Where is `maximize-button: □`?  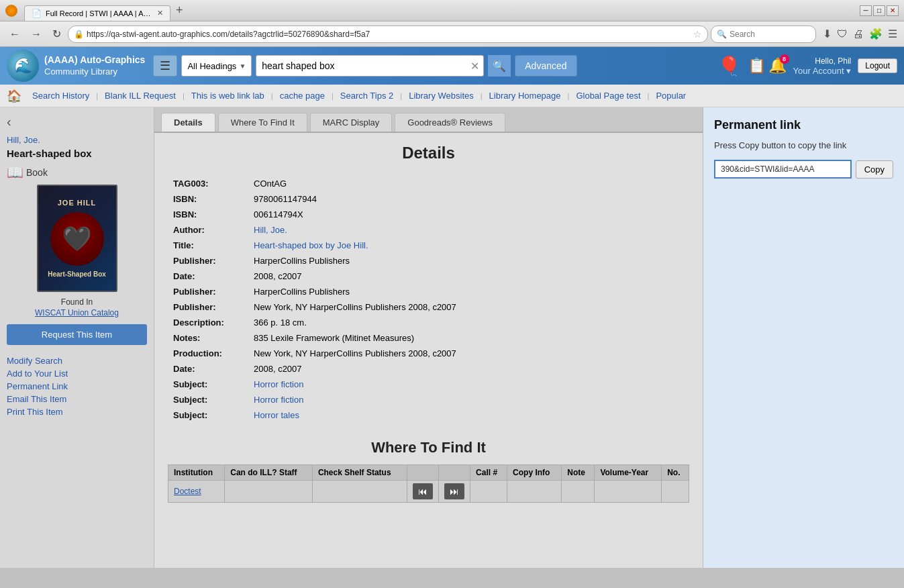 maximize-button: □ is located at coordinates (879, 11).